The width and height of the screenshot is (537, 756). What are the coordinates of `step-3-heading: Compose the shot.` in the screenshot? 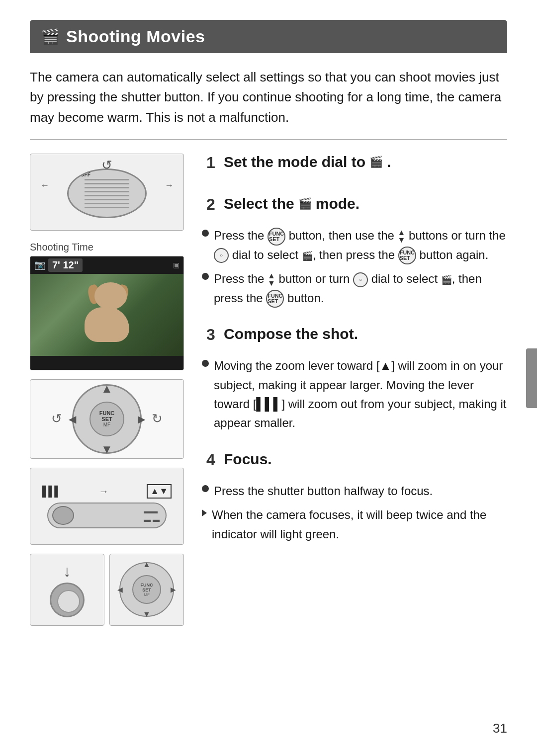 It's located at (291, 334).